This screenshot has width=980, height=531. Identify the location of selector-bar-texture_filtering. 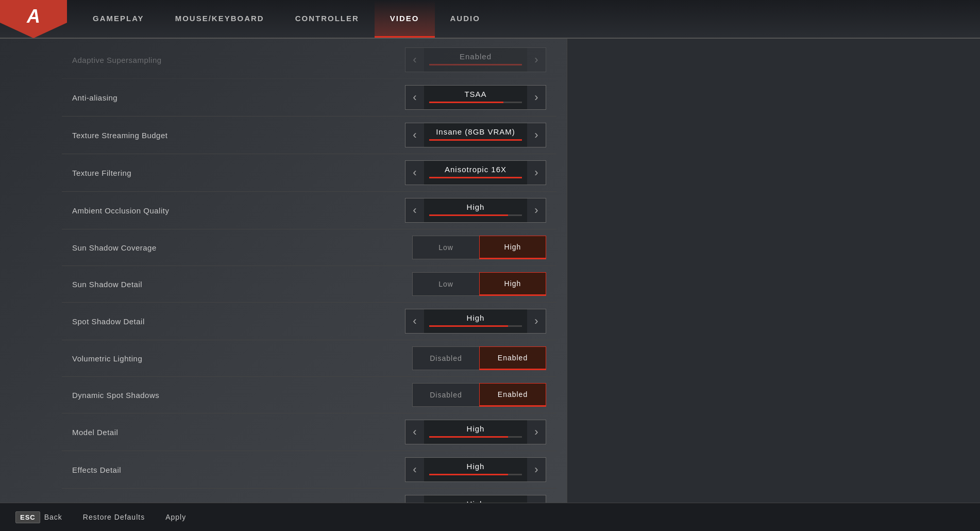
(476, 177).